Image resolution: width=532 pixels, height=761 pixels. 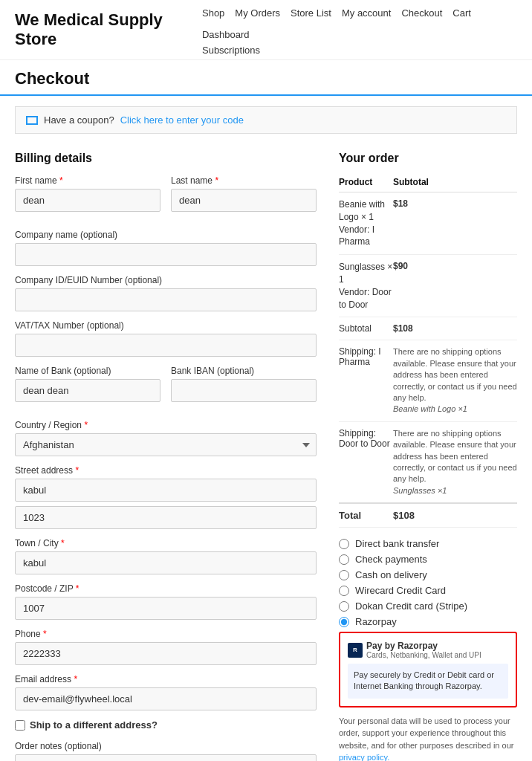 What do you see at coordinates (355, 650) in the screenshot?
I see `razorpay-icon: R` at bounding box center [355, 650].